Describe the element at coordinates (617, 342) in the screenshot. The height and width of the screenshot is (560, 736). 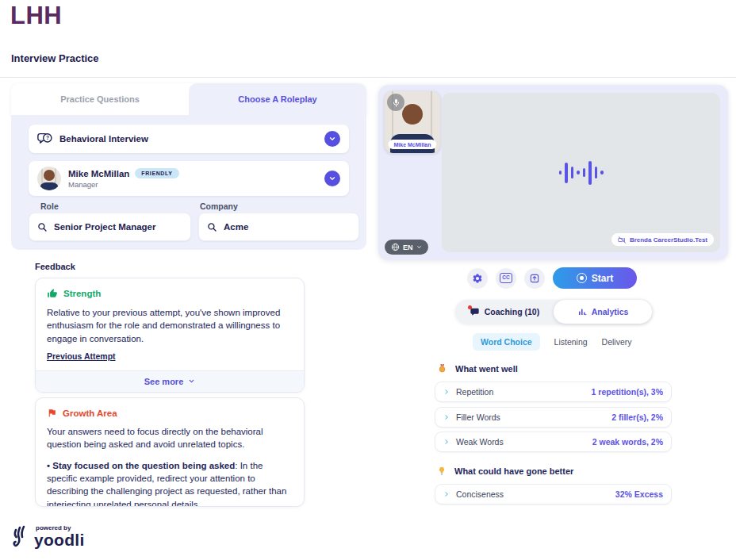
I see `subtab-delivery: Delivery` at that location.